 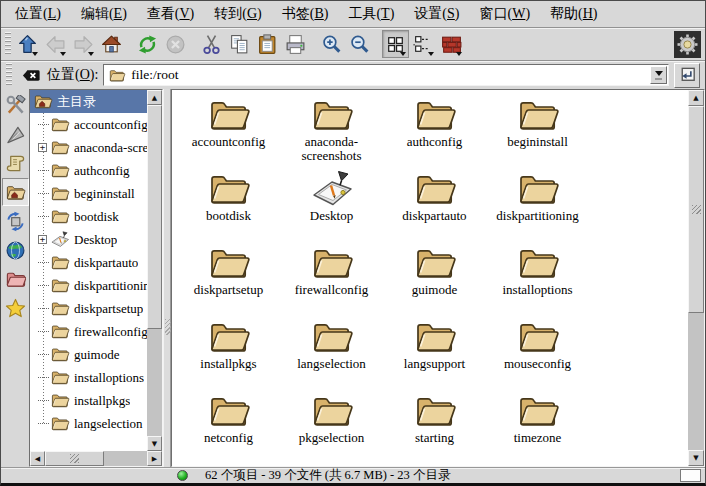 What do you see at coordinates (687, 76) in the screenshot?
I see `go-button` at bounding box center [687, 76].